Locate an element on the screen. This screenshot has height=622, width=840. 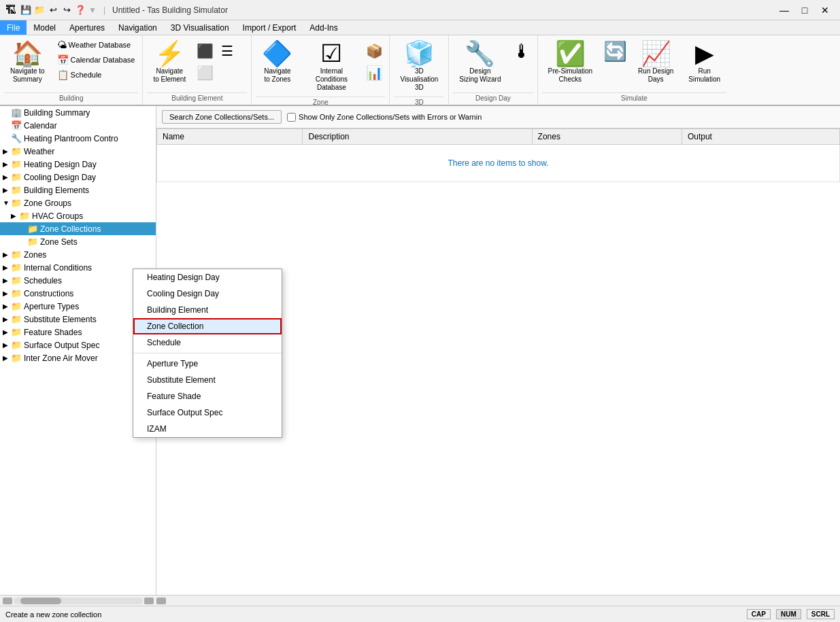
context-menu: Heating Design Day Cooling Design Day Bu… is located at coordinates (207, 353).